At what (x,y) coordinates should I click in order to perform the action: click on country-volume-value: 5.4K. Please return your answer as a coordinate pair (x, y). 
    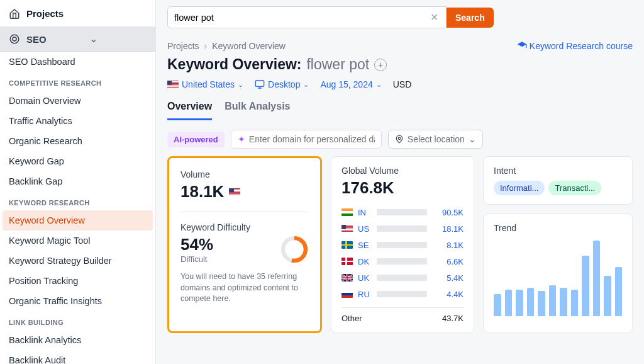
    Looking at the image, I should click on (448, 278).